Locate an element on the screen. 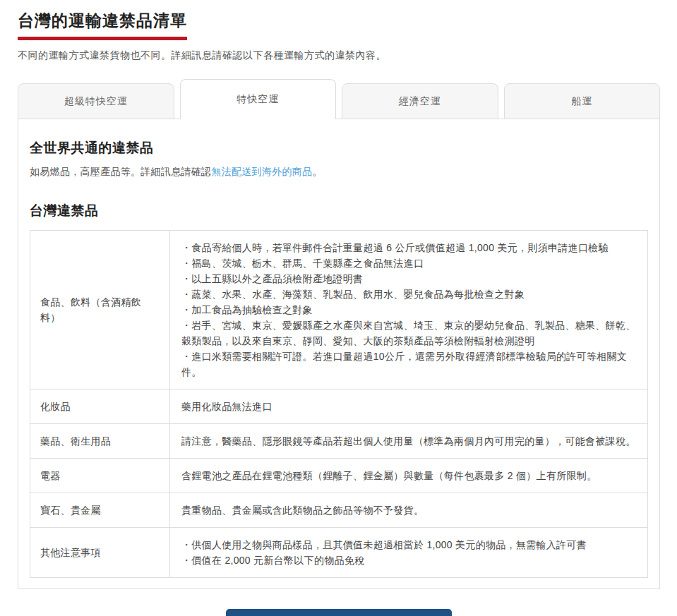 The height and width of the screenshot is (616, 677). footer-button-wrap: 關於包裝・運送方式 is located at coordinates (339, 612).